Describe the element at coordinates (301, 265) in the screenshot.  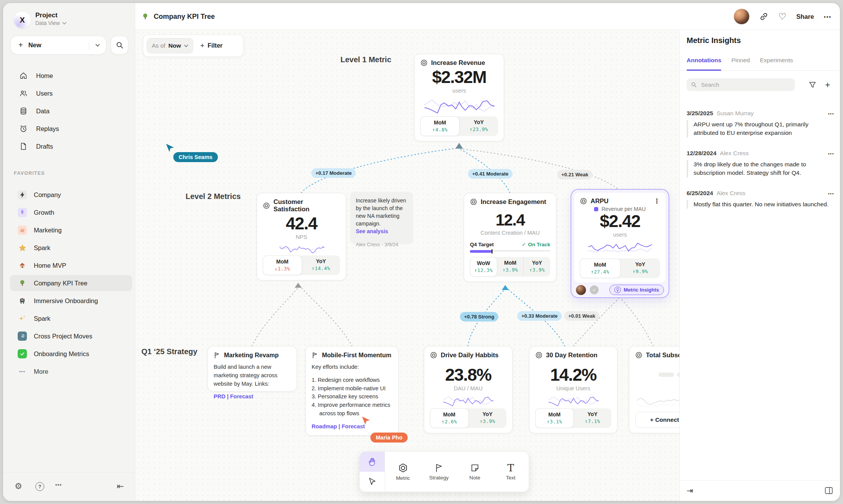
I see `stat-row: MoM↓1.3% YoY↑14.4%` at that location.